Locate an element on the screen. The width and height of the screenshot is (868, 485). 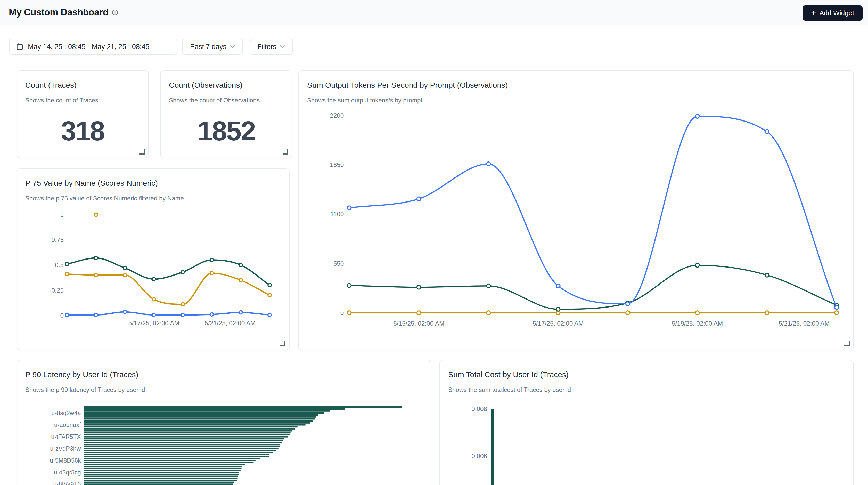
bar-chart-p90: u-8sq2w4au-aobnuxfu-tFAR5TXu-zVqP3hwu-5M… is located at coordinates (224, 423).